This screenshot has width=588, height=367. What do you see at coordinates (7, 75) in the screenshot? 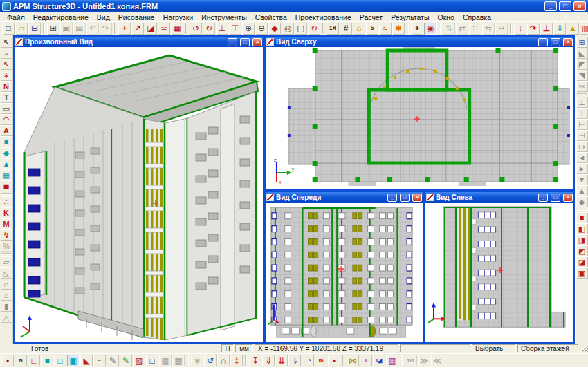
I see `move-node-button: ∗` at bounding box center [7, 75].